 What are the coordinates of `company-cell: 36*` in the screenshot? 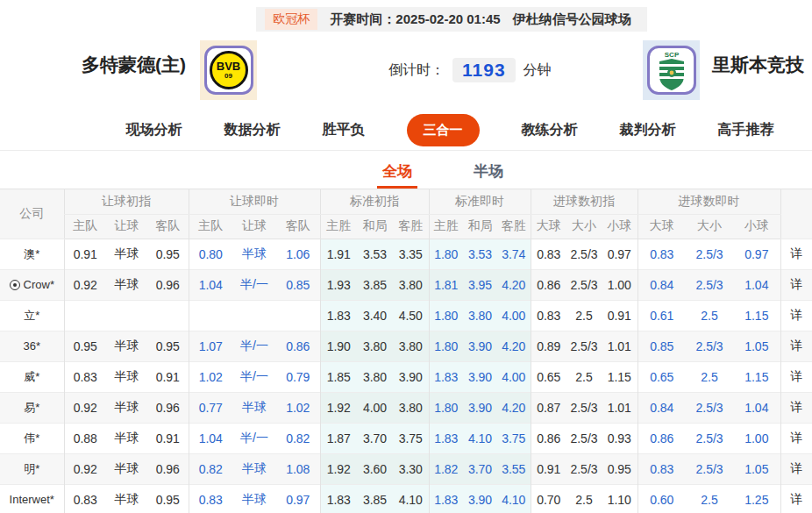 It's located at (32, 346).